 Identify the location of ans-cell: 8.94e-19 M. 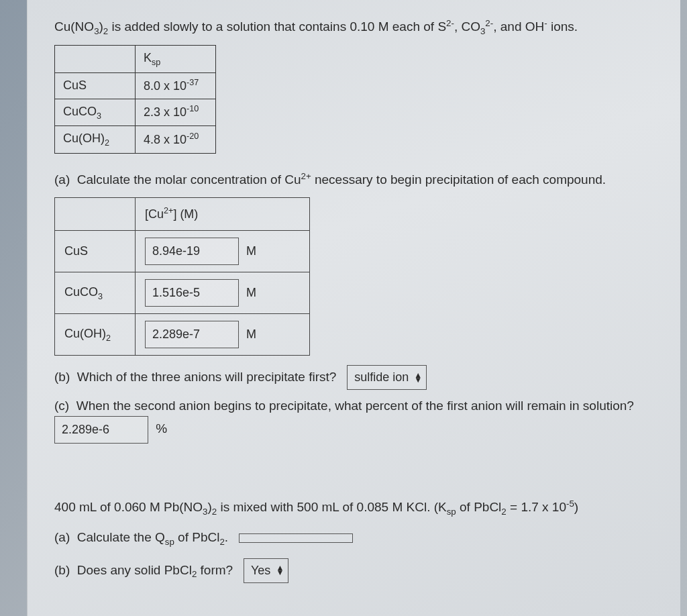
(223, 252).